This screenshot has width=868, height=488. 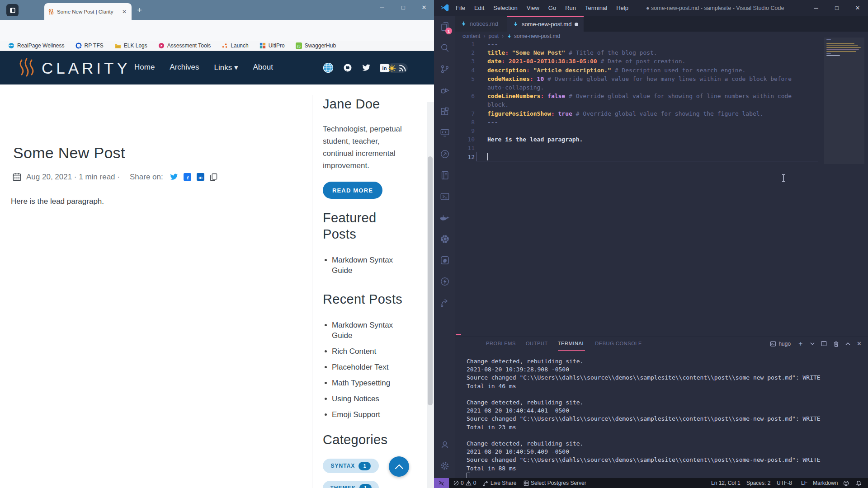 What do you see at coordinates (501, 346) in the screenshot?
I see `panel-tab-problems: PROBLEMS` at bounding box center [501, 346].